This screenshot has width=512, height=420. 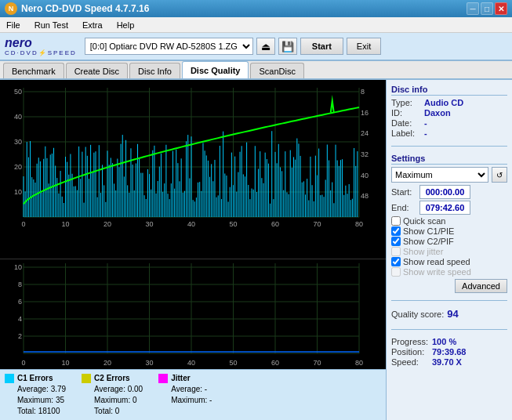 I want to click on quick-scan-row: Quick scan, so click(x=449, y=221).